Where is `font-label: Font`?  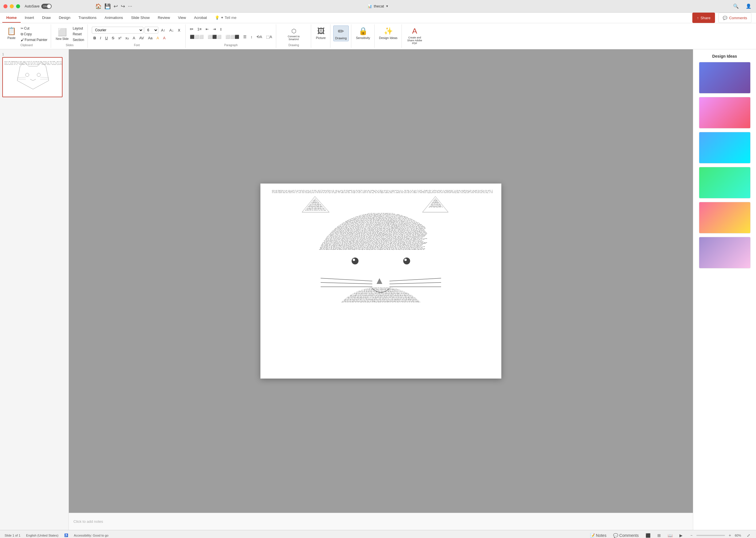 font-label: Font is located at coordinates (137, 45).